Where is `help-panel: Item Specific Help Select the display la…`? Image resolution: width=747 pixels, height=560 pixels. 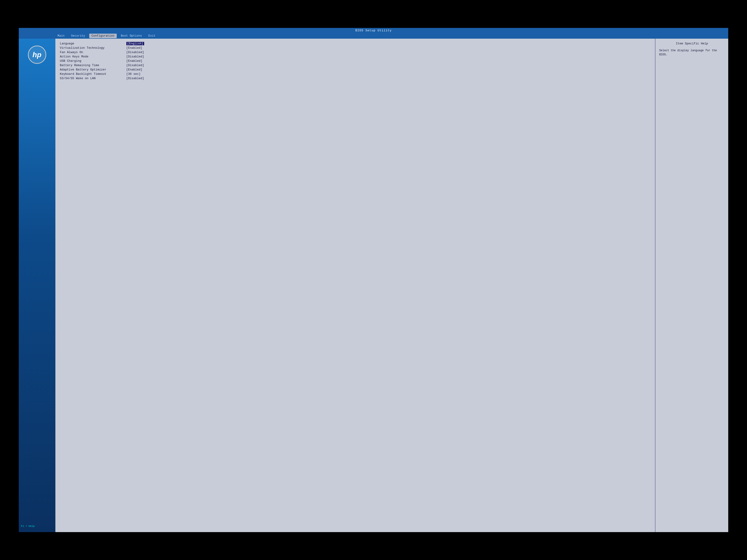 help-panel: Item Specific Help Select the display la… is located at coordinates (692, 286).